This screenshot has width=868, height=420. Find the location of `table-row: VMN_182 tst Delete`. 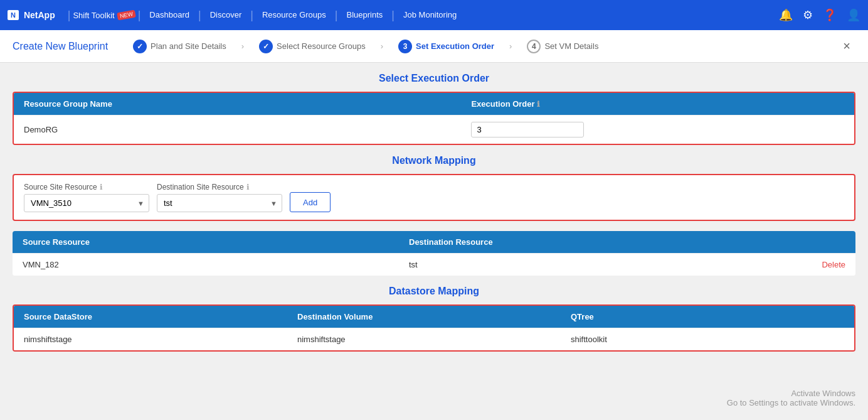

table-row: VMN_182 tst Delete is located at coordinates (434, 264).